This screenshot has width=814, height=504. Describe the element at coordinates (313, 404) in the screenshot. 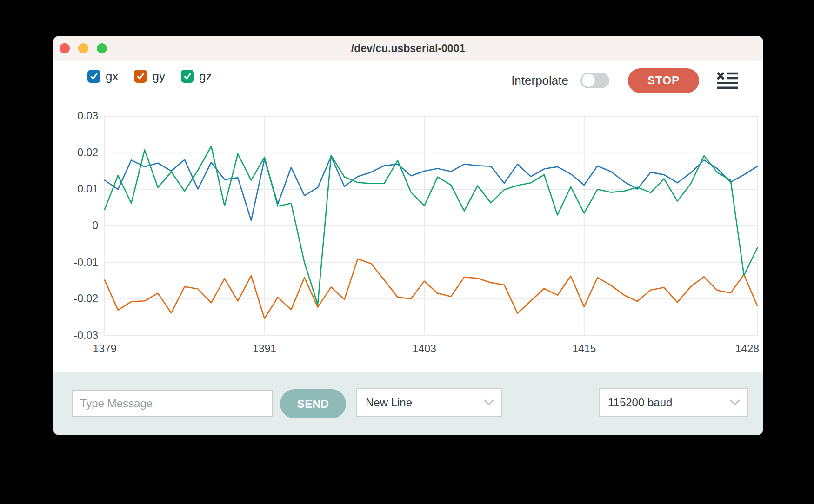

I see `send-button: SEND` at that location.